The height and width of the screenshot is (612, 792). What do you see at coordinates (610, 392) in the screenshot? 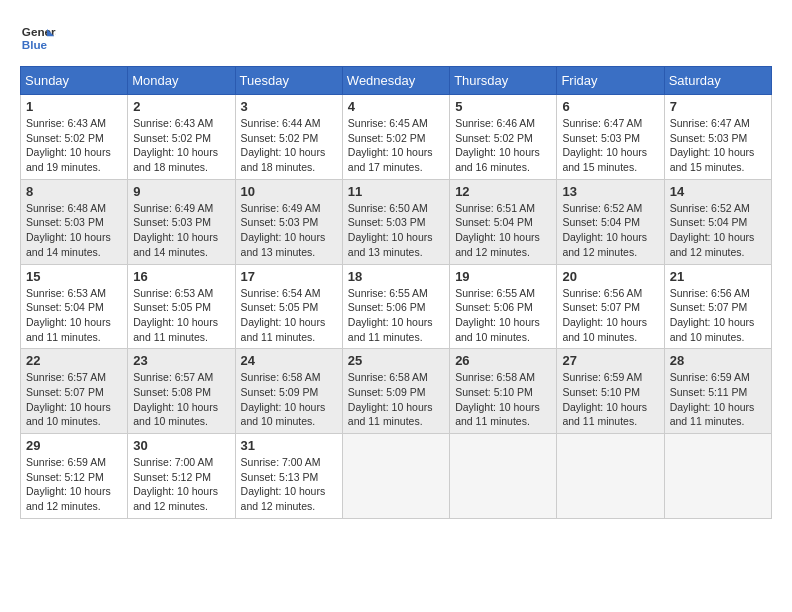
I see `calendar-cell: 27Sunrise: 6:59 AMSunset: 5:10 PMDayligh…` at bounding box center [610, 392].